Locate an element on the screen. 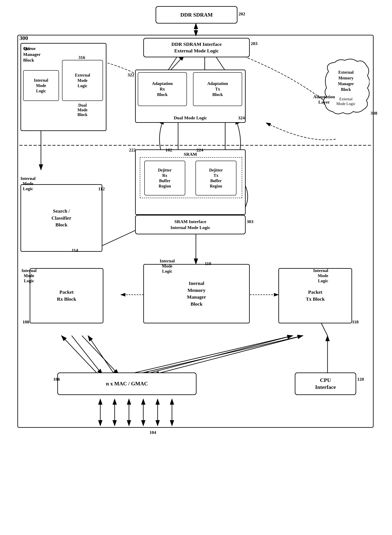  dual-mode-logic-label: Dual Mode Logic is located at coordinates (190, 118).